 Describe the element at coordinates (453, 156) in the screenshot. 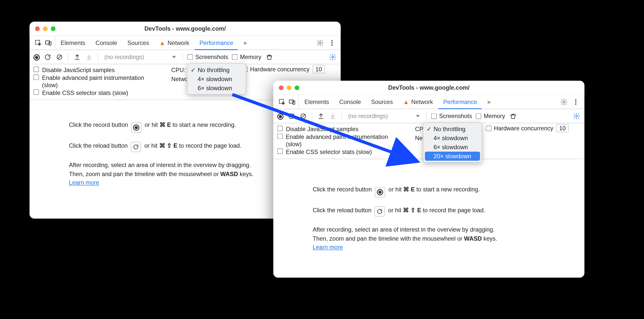

I see `cpu-option-20x: 20× slowdown` at that location.